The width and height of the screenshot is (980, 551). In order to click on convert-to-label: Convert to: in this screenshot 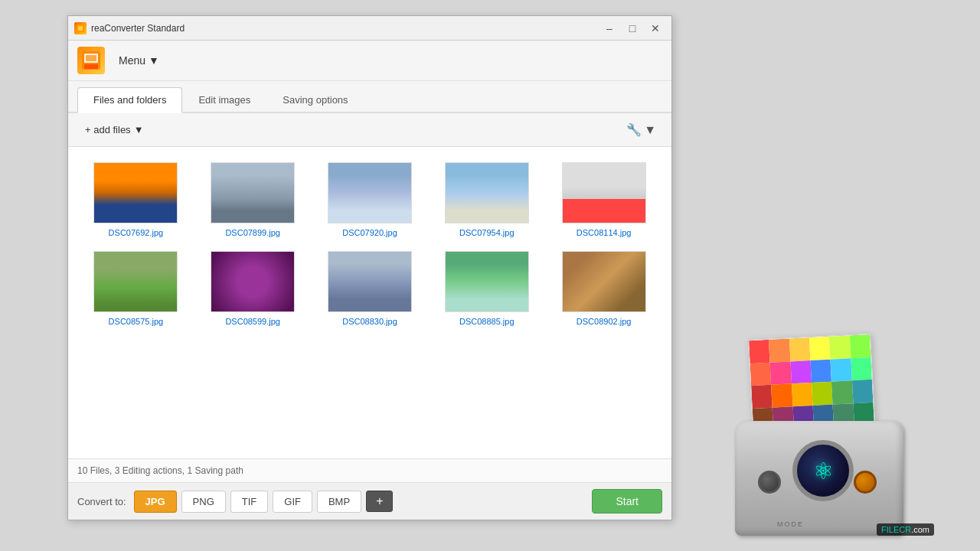, I will do `click(102, 502)`.